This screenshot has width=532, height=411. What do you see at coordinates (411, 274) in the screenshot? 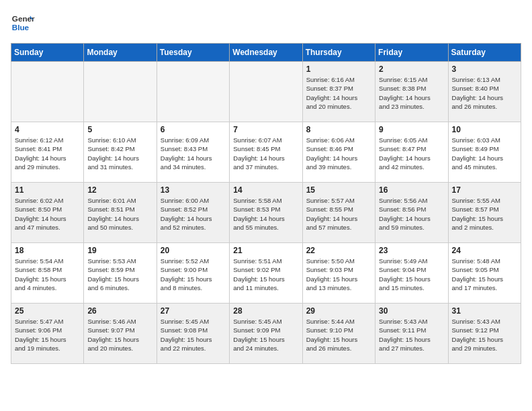
I see `cell-info: Sunrise: 5:49 AMSunset: 9:04 PMDaylight:…` at bounding box center [411, 274].